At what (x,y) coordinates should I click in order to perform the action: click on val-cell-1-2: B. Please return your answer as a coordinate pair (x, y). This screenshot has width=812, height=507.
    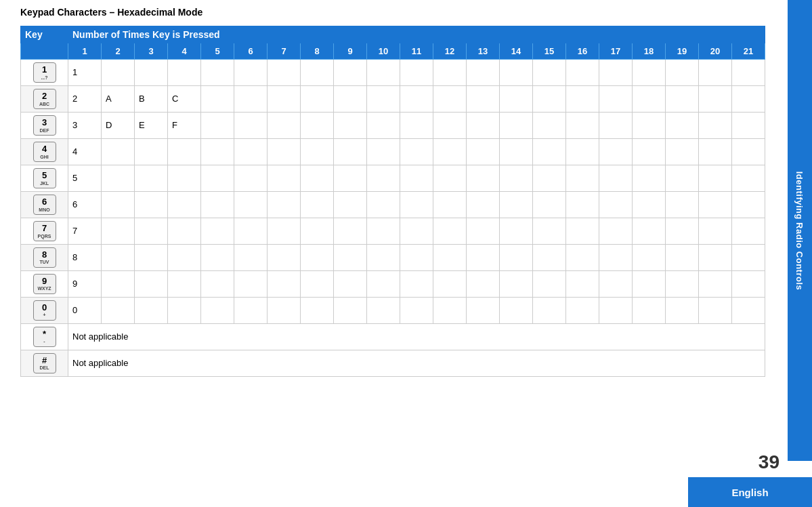
    Looking at the image, I should click on (152, 99).